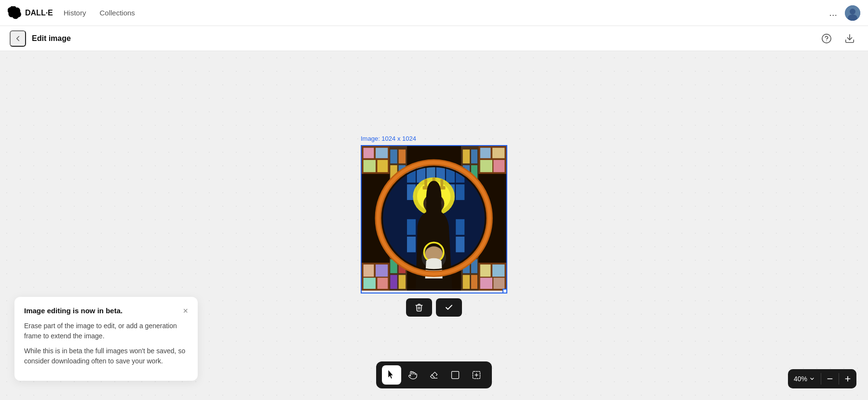 The width and height of the screenshot is (868, 400). I want to click on history-nav-link: History, so click(75, 13).